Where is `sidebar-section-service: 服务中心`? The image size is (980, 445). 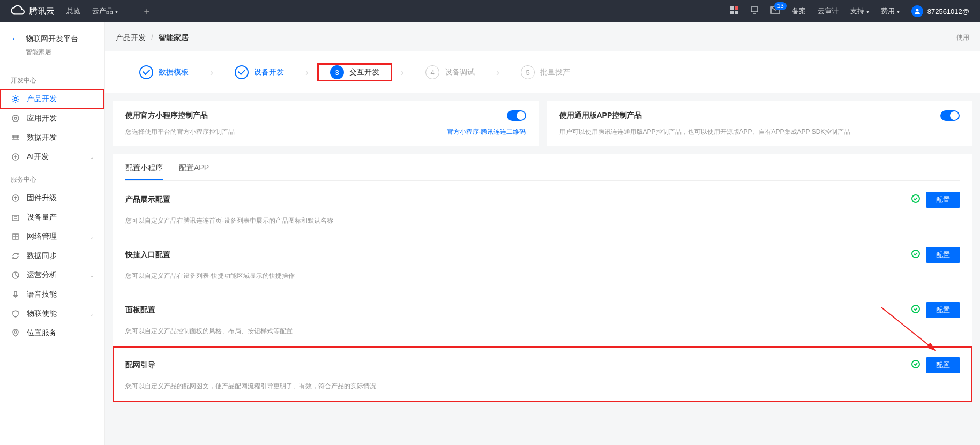
sidebar-section-service: 服务中心 is located at coordinates (53, 178).